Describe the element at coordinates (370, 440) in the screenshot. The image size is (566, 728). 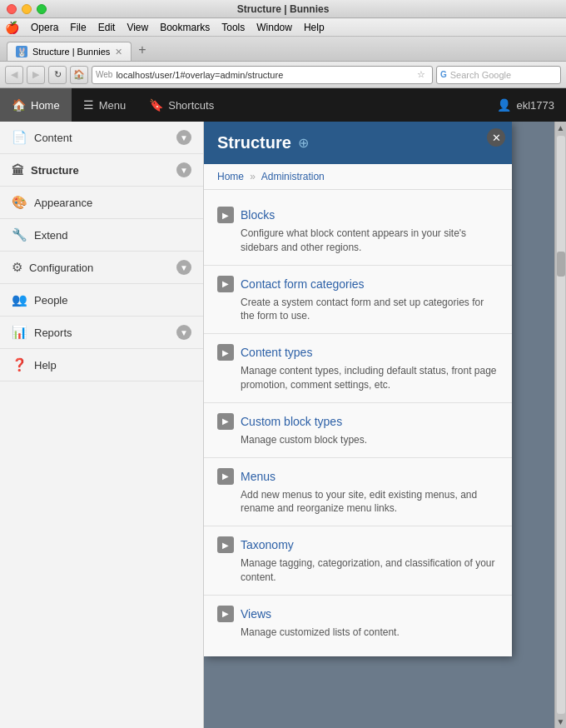
I see `custom-block-types-desc: Manage custom block types.` at that location.